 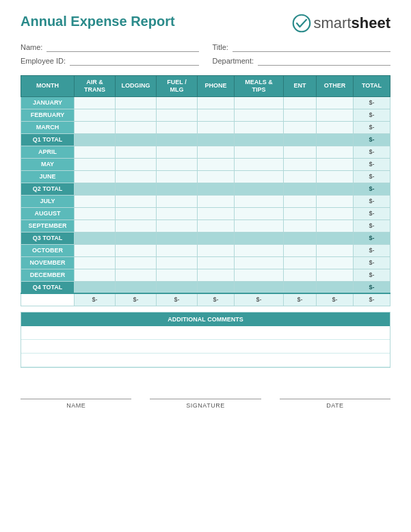 I want to click on total-air: $-, so click(x=94, y=300).